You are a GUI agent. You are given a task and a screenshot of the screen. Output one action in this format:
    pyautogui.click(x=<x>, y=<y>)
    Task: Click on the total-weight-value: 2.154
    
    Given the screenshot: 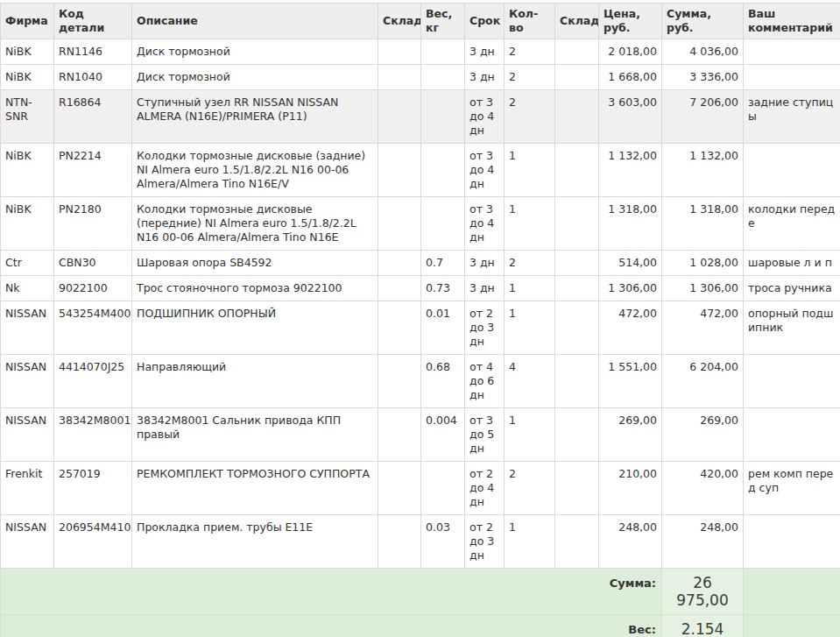 What is the action you would take?
    pyautogui.click(x=702, y=626)
    